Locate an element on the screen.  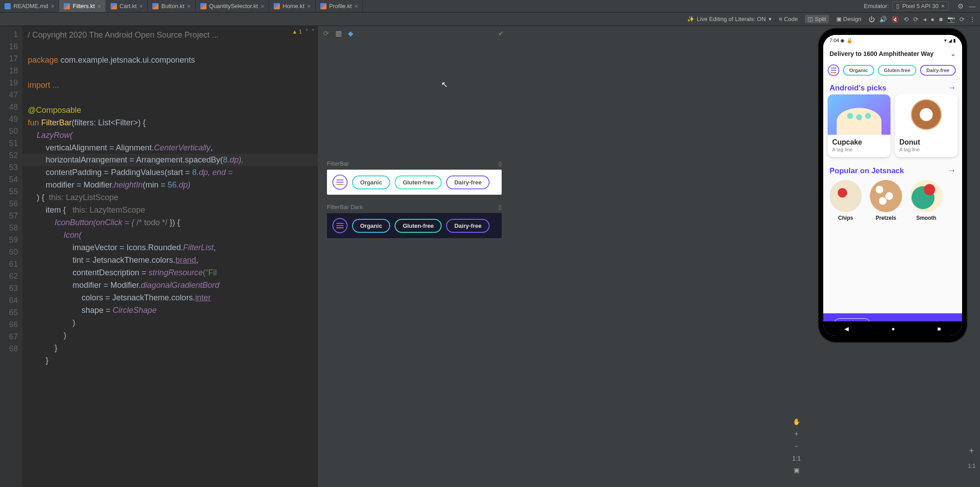
delivery-address: Delivery to 1600 Amphitheater Way⌄ is located at coordinates (893, 54).